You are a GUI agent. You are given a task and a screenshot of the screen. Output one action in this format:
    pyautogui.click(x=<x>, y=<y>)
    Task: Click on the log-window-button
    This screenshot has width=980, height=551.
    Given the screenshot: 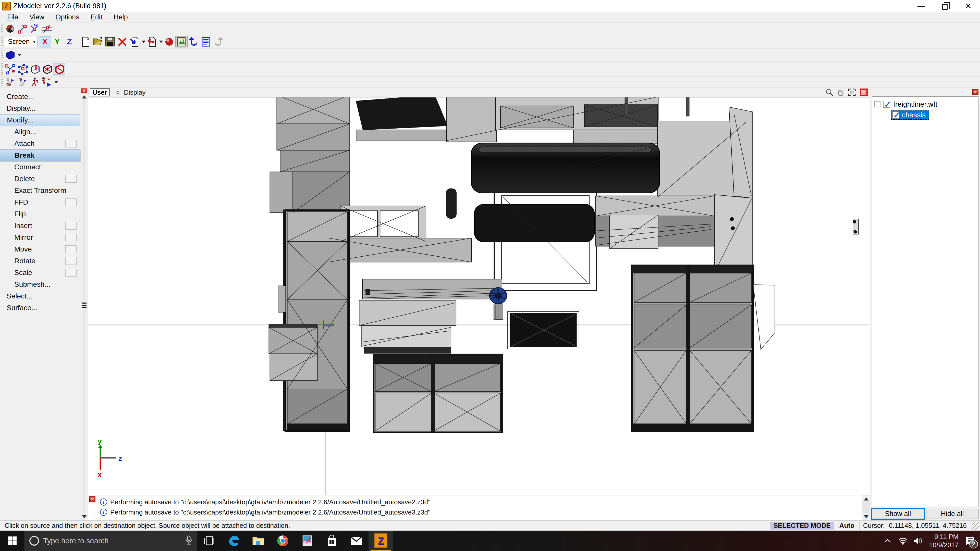 What is the action you would take?
    pyautogui.click(x=206, y=42)
    